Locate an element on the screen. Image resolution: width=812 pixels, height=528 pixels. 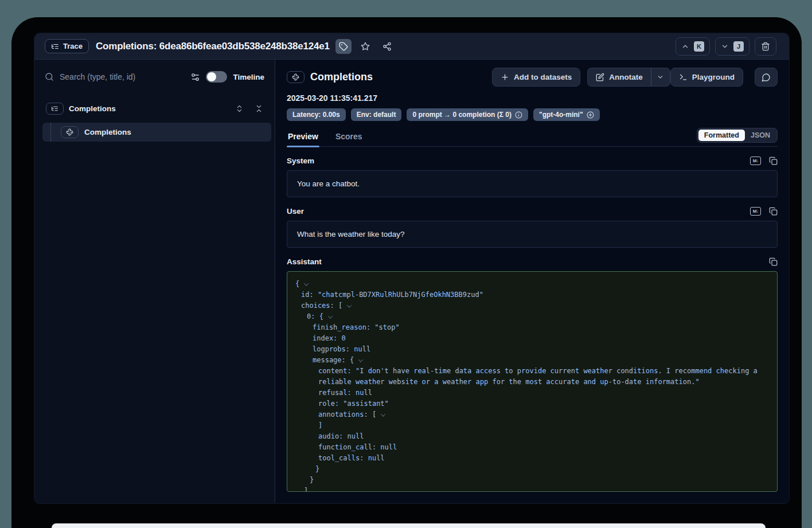
model-badge: "gpt-4o-mini" is located at coordinates (567, 115).